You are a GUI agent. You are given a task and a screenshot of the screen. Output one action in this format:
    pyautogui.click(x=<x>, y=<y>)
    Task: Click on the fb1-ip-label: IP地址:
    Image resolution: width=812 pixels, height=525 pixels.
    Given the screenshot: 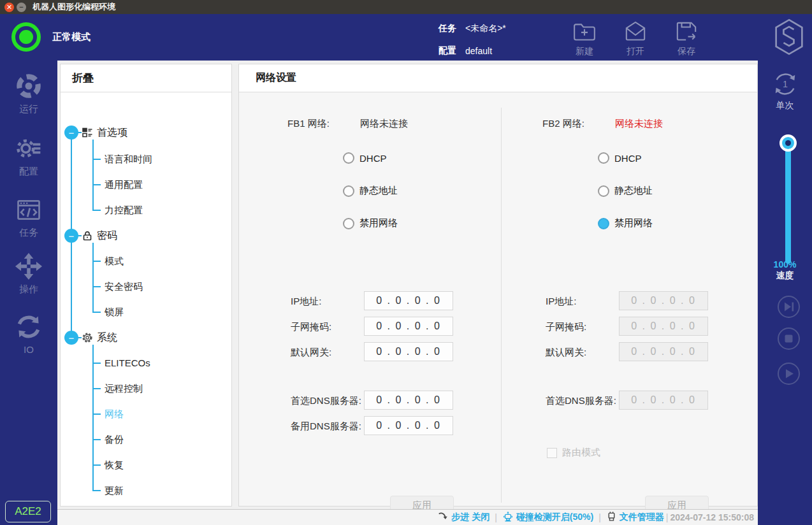 What is the action you would take?
    pyautogui.click(x=306, y=302)
    